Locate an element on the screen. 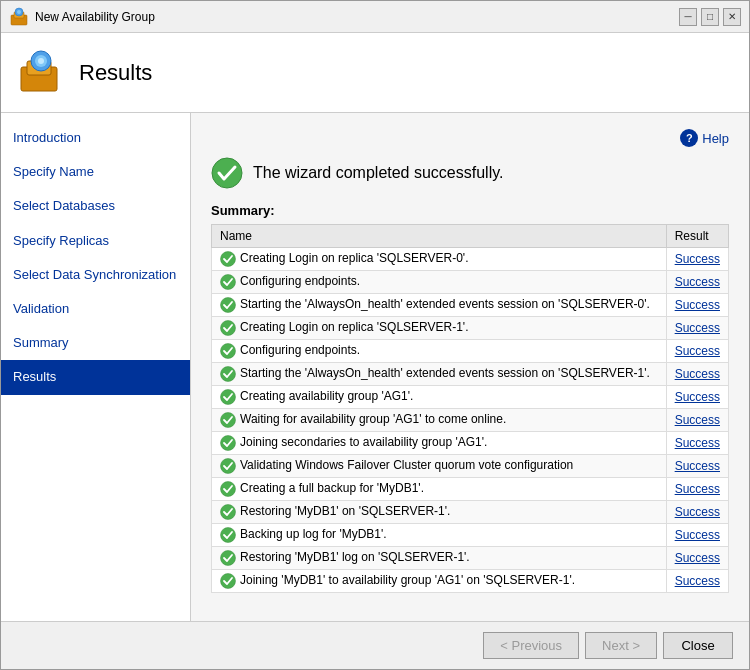 This screenshot has height=670, width=750. table-row: Creating Login on replica 'SQLSERVER-0'.… is located at coordinates (470, 260).